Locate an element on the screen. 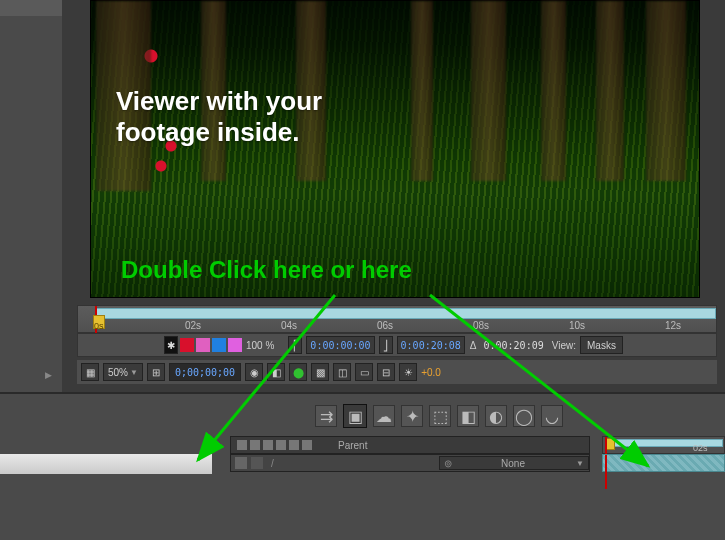  view-mode-dropdown: Masks is located at coordinates (602, 345).